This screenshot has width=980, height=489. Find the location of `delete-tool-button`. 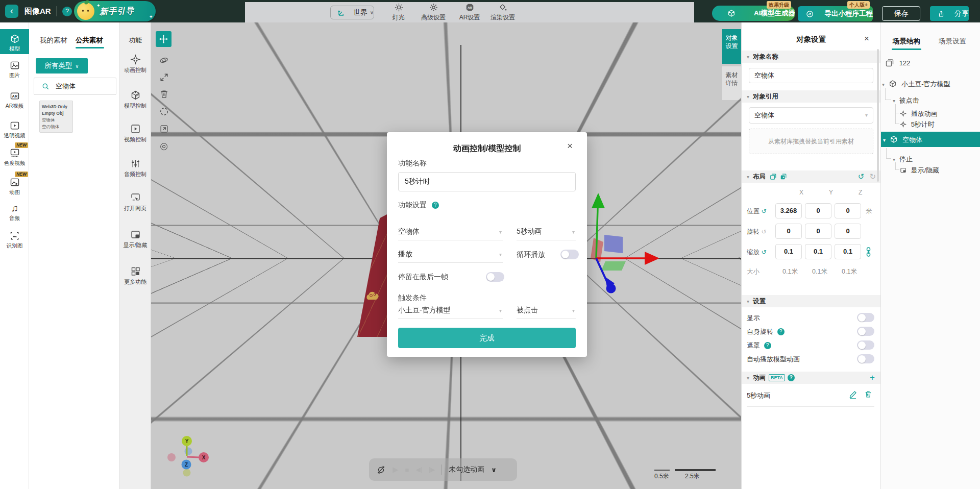

delete-tool-button is located at coordinates (164, 95).